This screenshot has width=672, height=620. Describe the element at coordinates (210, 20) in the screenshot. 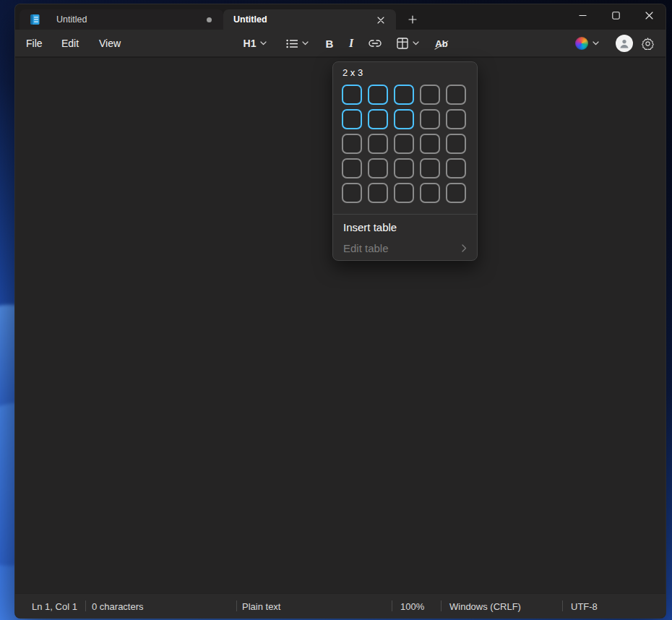

I see `unsaved-indicator-dot` at that location.